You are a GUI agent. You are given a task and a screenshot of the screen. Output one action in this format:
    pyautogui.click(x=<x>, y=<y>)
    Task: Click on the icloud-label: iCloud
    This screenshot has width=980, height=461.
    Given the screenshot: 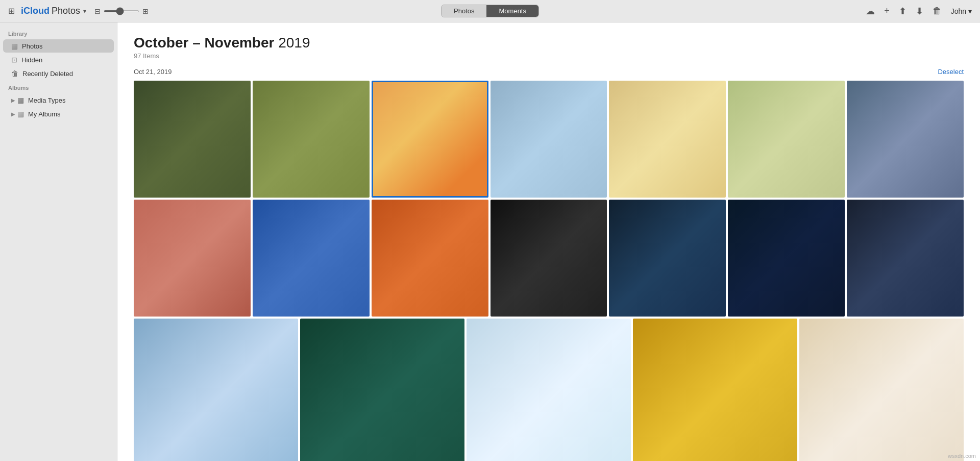 What is the action you would take?
    pyautogui.click(x=35, y=11)
    